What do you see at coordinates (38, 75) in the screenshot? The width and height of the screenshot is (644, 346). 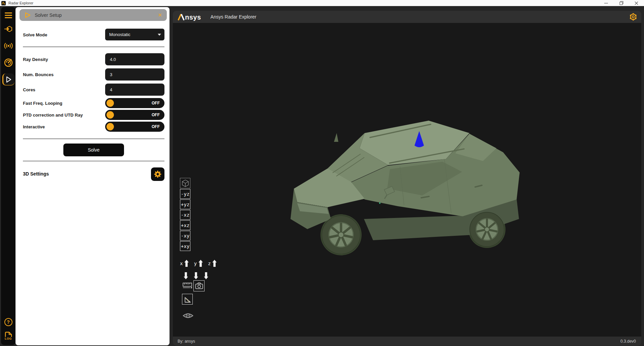 I see `num-bounces-label: Num. Bounces` at bounding box center [38, 75].